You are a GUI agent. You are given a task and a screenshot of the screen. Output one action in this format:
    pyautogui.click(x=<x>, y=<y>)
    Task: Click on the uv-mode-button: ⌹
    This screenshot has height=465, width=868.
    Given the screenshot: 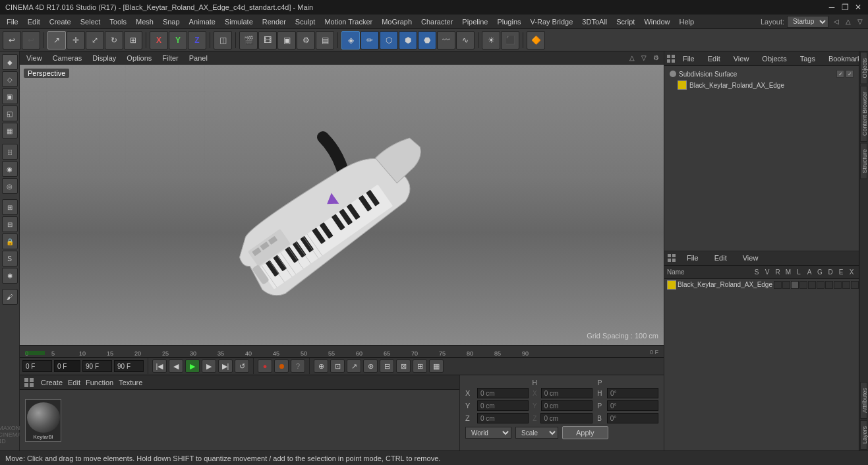 What is the action you would take?
    pyautogui.click(x=10, y=152)
    